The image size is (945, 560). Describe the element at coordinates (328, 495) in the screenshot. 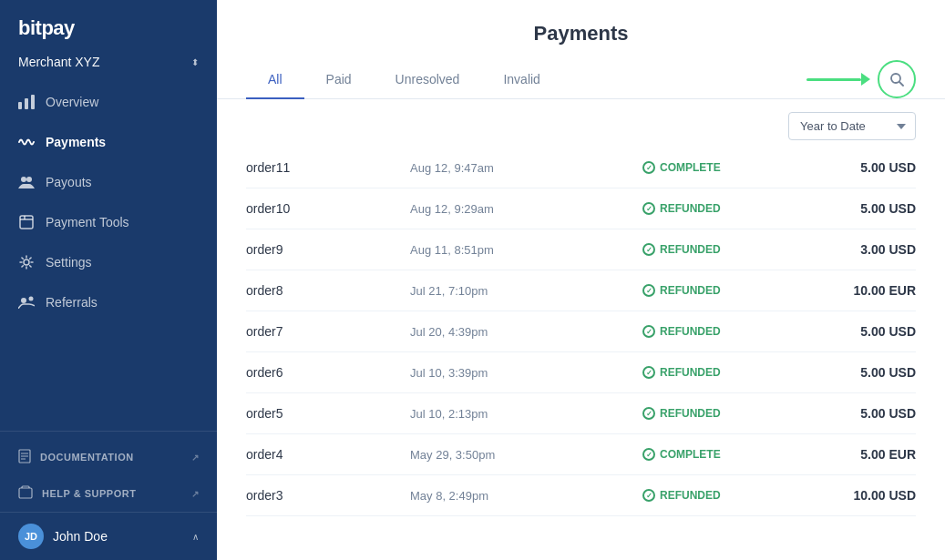

I see `order-id: order3` at that location.